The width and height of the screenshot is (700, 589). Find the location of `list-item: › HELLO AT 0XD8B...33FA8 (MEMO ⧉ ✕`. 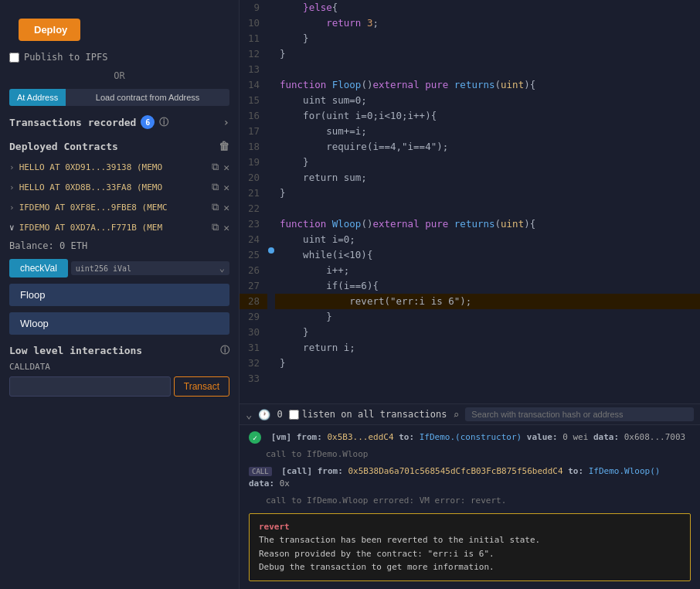

list-item: › HELLO AT 0XD8B...33FA8 (MEMO ⧉ ✕ is located at coordinates (119, 187).